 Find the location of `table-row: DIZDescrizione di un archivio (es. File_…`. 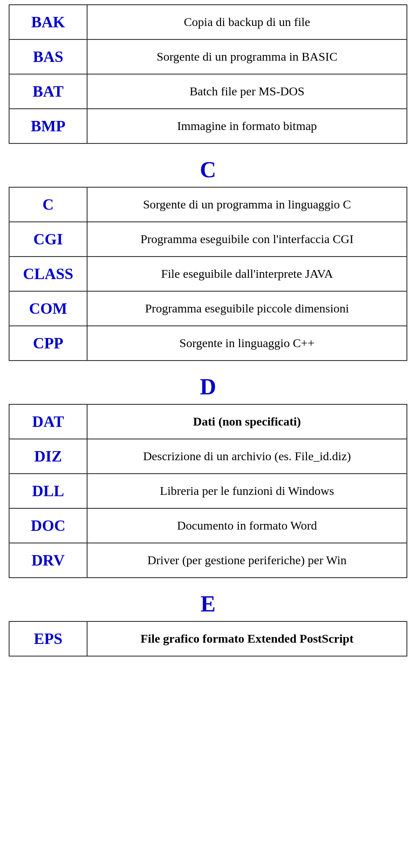

table-row: DIZDescrizione di un archivio (es. File_… is located at coordinates (208, 456).